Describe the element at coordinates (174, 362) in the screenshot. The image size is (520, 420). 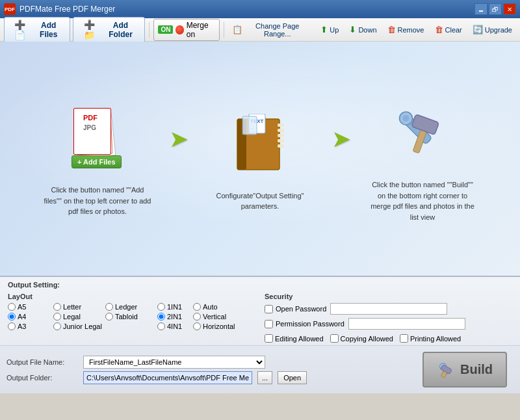
I see `output-filename-select: FirstFileName_LastFileName` at that location.